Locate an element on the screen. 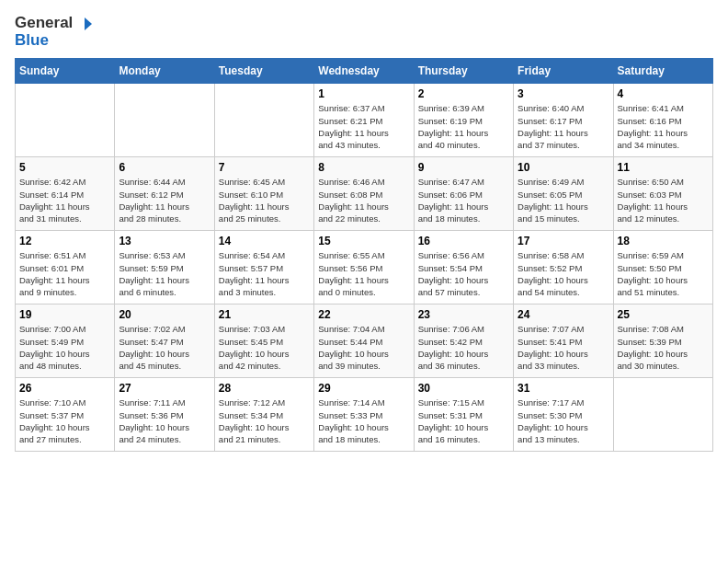  day-number: 9 is located at coordinates (463, 167).